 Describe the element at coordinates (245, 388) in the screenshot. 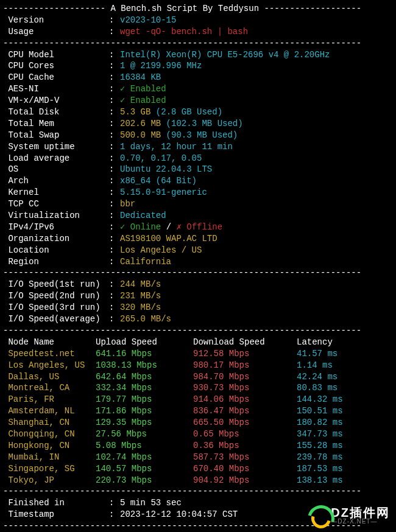

I see `download-speed: 930.73 Mbps` at that location.